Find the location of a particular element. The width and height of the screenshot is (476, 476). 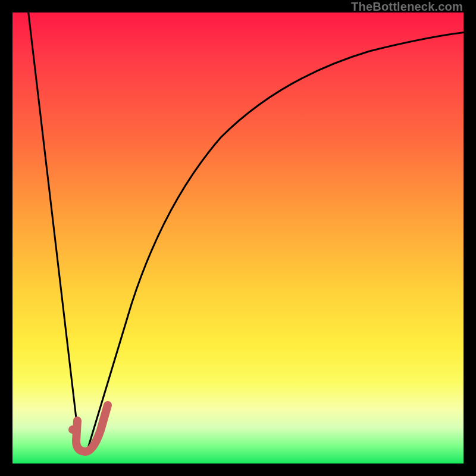

watermark-text: TheBottleneck.com is located at coordinates (407, 7).